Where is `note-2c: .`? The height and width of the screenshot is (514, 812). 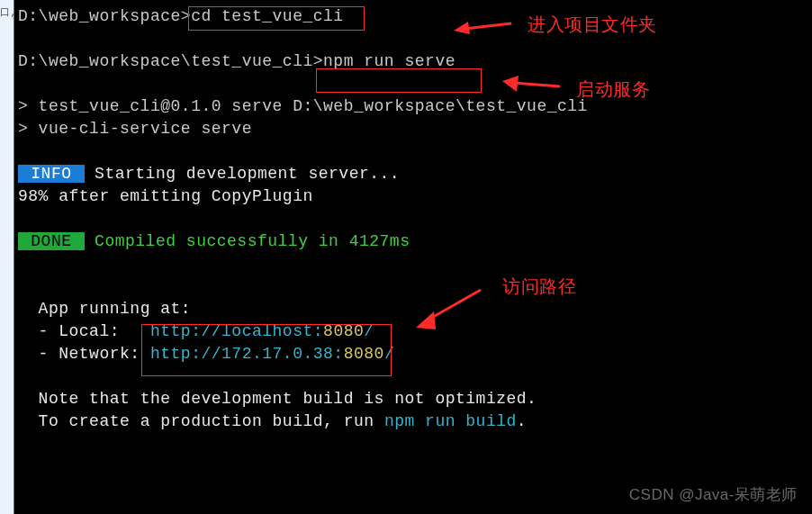 note-2c: . is located at coordinates (522, 421).